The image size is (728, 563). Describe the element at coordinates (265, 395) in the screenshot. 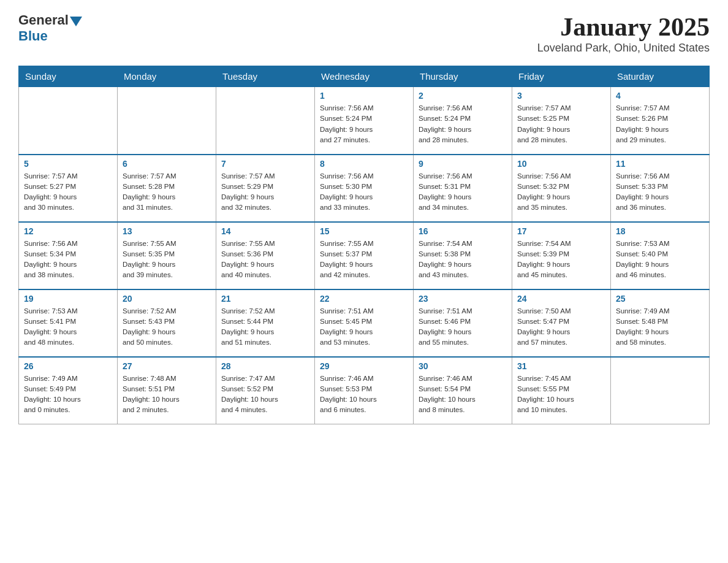

I see `day-info: Sunrise: 7:47 AM Sunset: 5:52 PM Dayligh…` at that location.